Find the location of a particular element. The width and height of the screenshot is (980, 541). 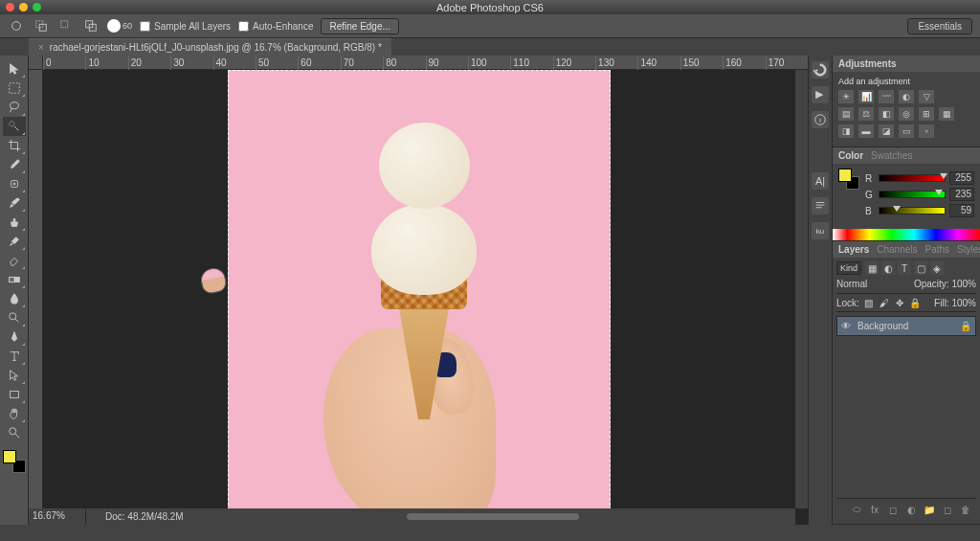

color-balance-icon: ⚖ is located at coordinates (866, 114).